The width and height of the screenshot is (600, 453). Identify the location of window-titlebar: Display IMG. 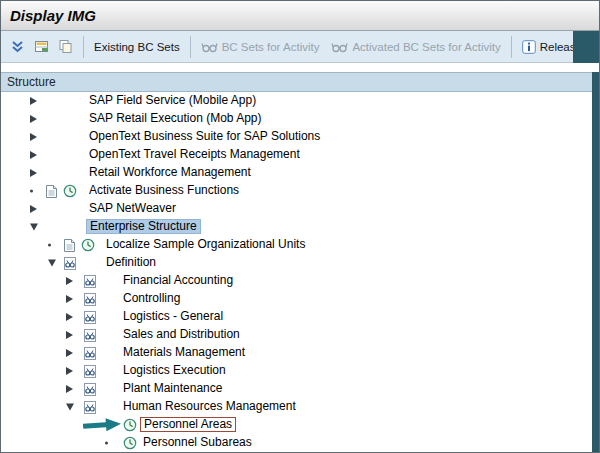
(300, 16).